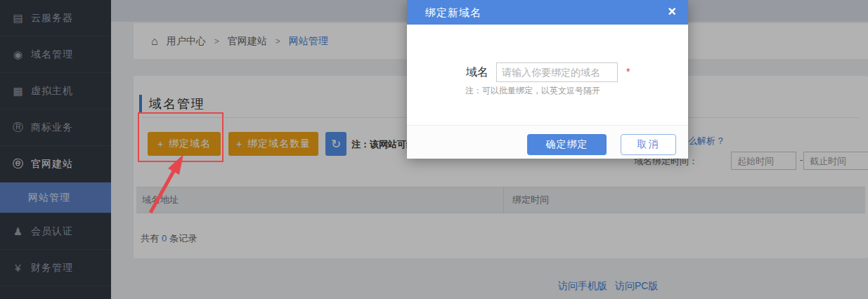  Describe the element at coordinates (453, 13) in the screenshot. I see `dialog-title: 绑定新域名` at that location.